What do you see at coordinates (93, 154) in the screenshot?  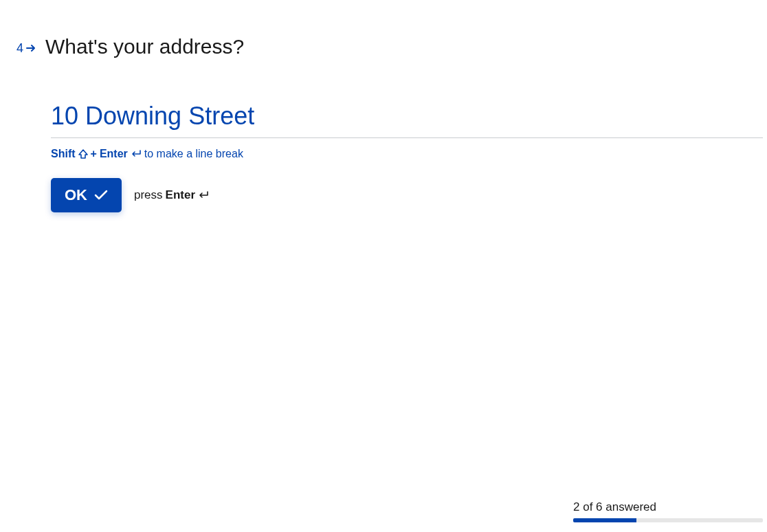 I see `hint-plus: +` at bounding box center [93, 154].